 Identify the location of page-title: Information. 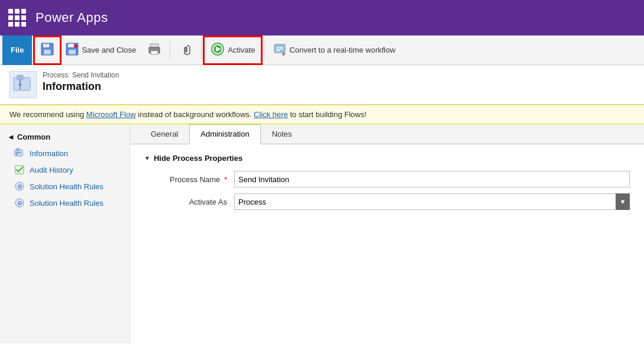
(80, 86).